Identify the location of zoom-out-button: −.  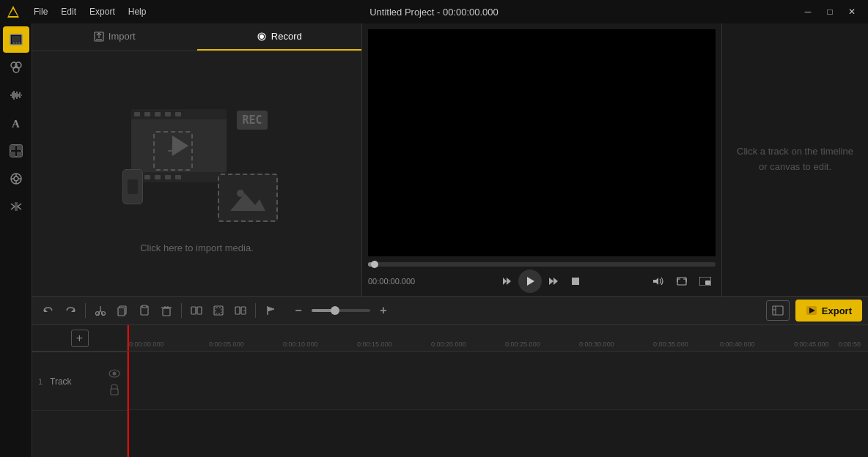
(298, 311).